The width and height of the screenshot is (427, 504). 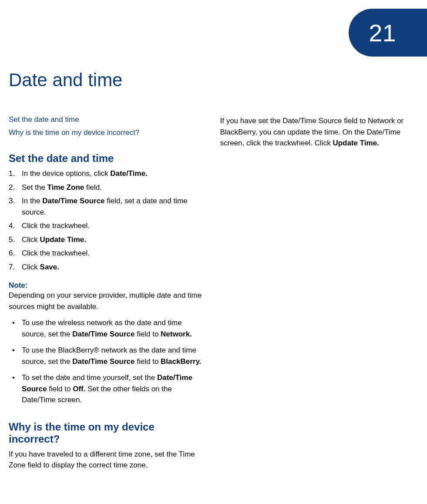 What do you see at coordinates (66, 187) in the screenshot?
I see `step-bold: Time Zone` at bounding box center [66, 187].